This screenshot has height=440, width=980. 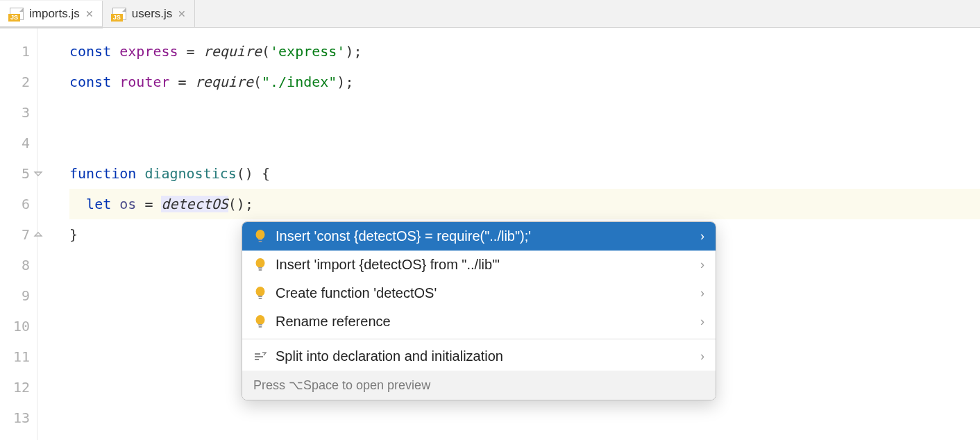 I want to click on intention-label: Rename reference, so click(x=484, y=322).